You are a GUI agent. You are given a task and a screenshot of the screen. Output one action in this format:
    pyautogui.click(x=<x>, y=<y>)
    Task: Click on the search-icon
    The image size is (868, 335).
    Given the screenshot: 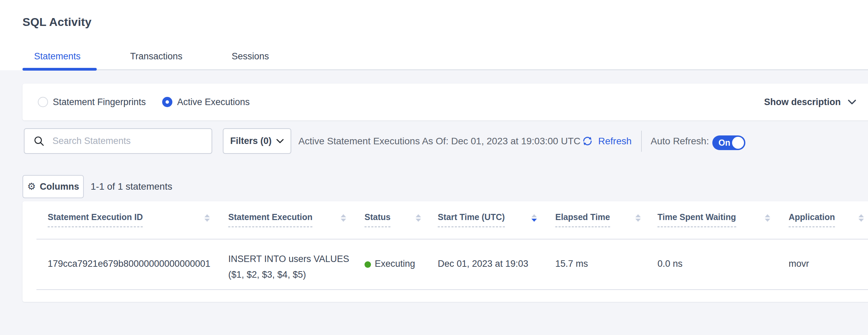 What is the action you would take?
    pyautogui.click(x=39, y=141)
    